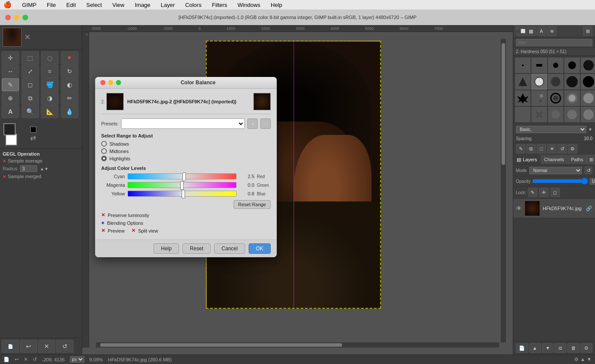 This screenshot has width=595, height=364. Describe the element at coordinates (8, 5) in the screenshot. I see `apple-menu: 🍎` at that location.